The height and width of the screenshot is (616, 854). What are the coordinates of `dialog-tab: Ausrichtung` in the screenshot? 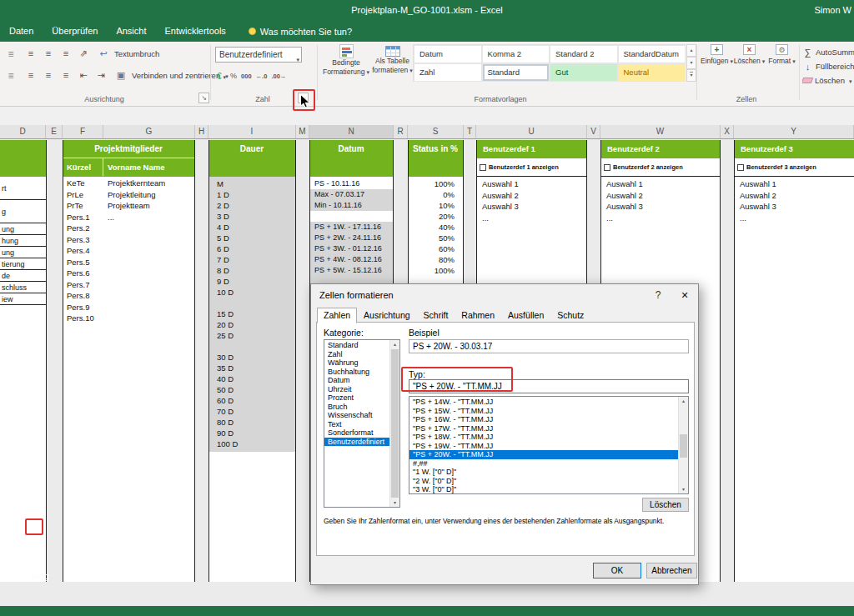 It's located at (387, 315).